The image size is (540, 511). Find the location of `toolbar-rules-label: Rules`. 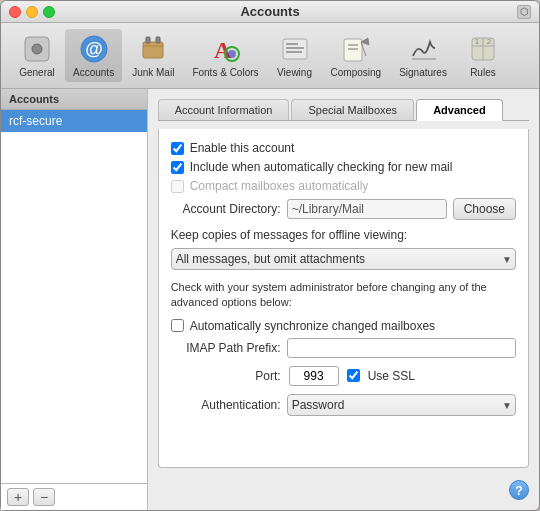

toolbar-rules-label: Rules is located at coordinates (483, 72).